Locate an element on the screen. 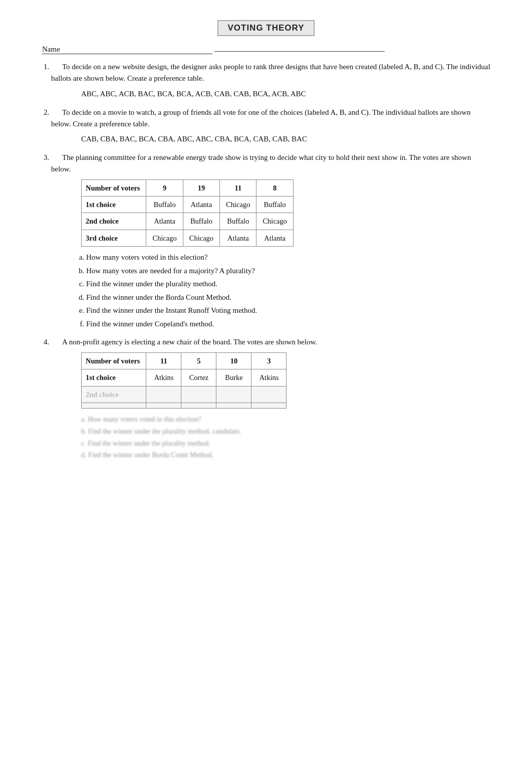  row-label-3: 3rd choice is located at coordinates (114, 238).